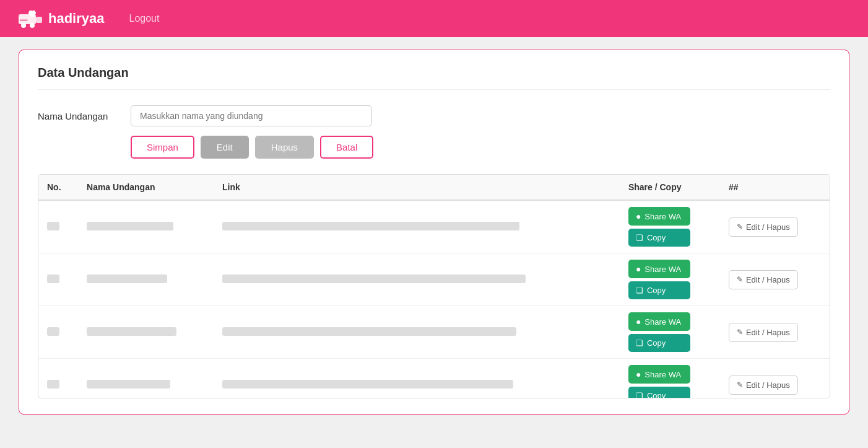 The image size is (868, 448). Describe the element at coordinates (62, 19) in the screenshot. I see `brand-logo: ━━━ hadiryaa` at that location.